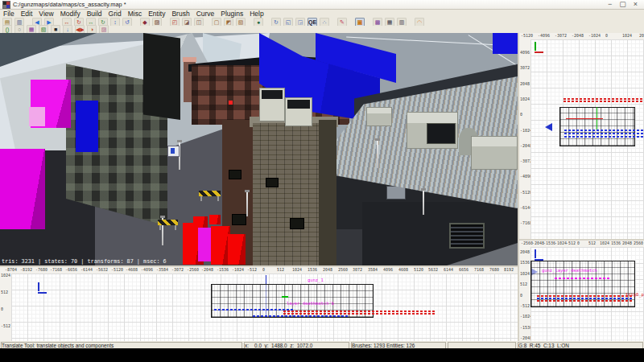 This screenshot has width=644, height=362. Describe the element at coordinates (199, 23) in the screenshot. I see `toolbar-csg-merge-button: ◫` at that location.